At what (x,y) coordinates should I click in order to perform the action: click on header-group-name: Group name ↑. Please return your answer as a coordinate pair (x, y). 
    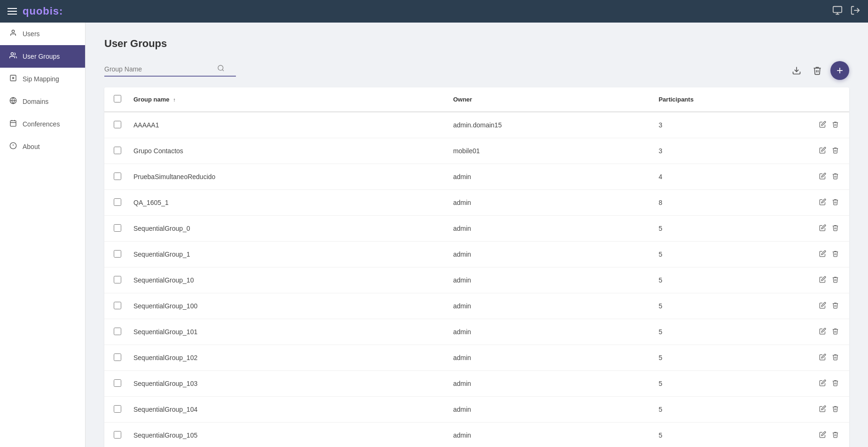
    Looking at the image, I should click on (288, 100).